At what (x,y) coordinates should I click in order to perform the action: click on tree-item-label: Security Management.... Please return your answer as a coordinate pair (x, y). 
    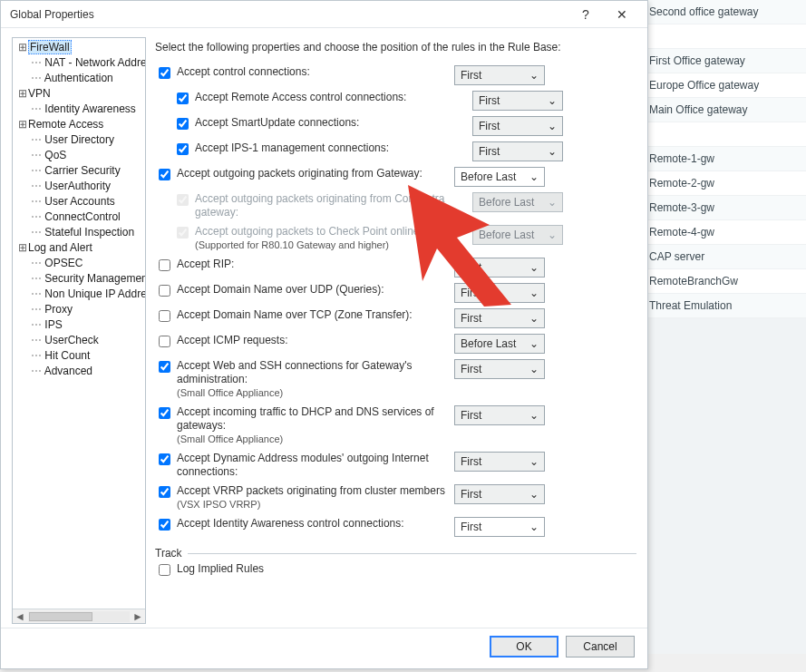
    Looking at the image, I should click on (94, 278).